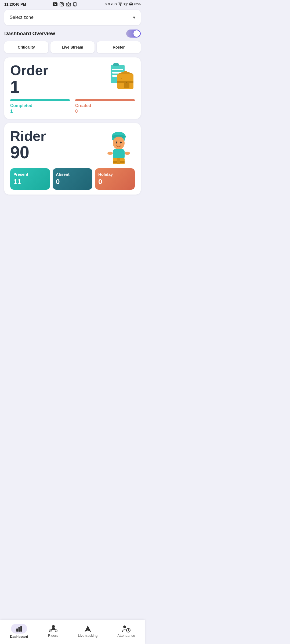 This screenshot has width=290, height=644. What do you see at coordinates (105, 100) in the screenshot?
I see `created-bar` at bounding box center [105, 100].